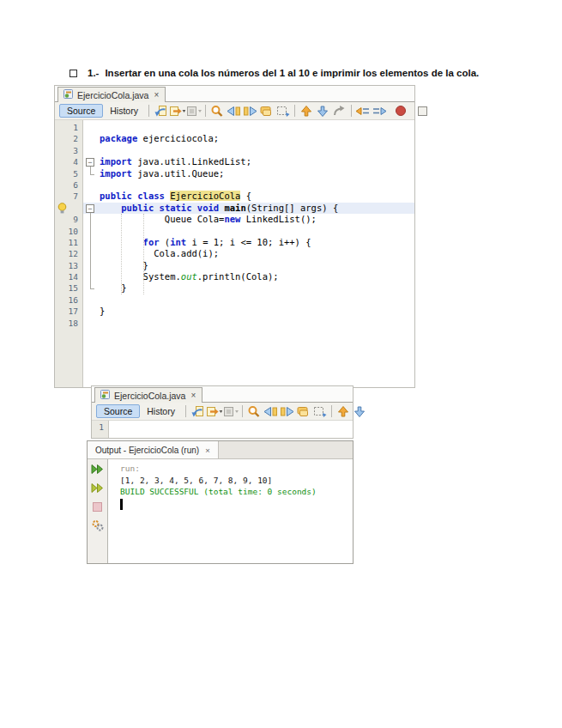 The width and height of the screenshot is (562, 728). I want to click on hint-lightbulb-icon, so click(69, 208).